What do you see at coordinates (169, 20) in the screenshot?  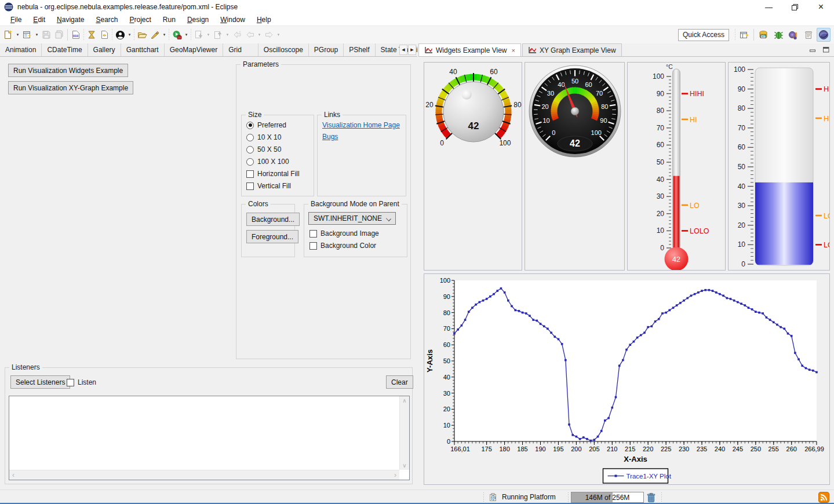 I see `menu-run: Run` at bounding box center [169, 20].